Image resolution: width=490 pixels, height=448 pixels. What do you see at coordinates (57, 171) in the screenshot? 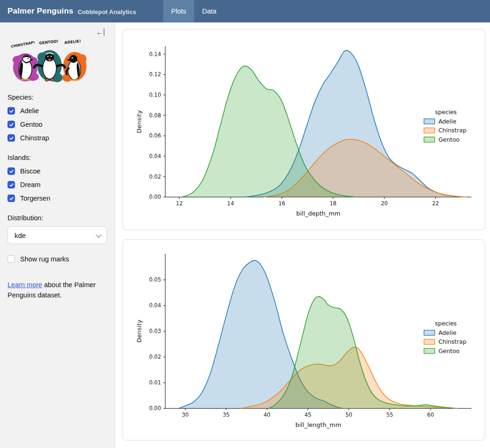
I see `island-option-biscoe: Biscoe` at bounding box center [57, 171].